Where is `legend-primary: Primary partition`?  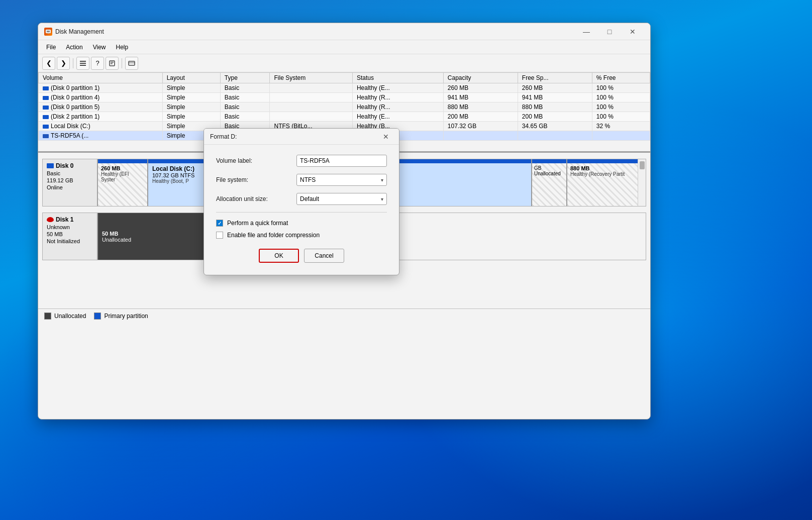 legend-primary: Primary partition is located at coordinates (121, 316).